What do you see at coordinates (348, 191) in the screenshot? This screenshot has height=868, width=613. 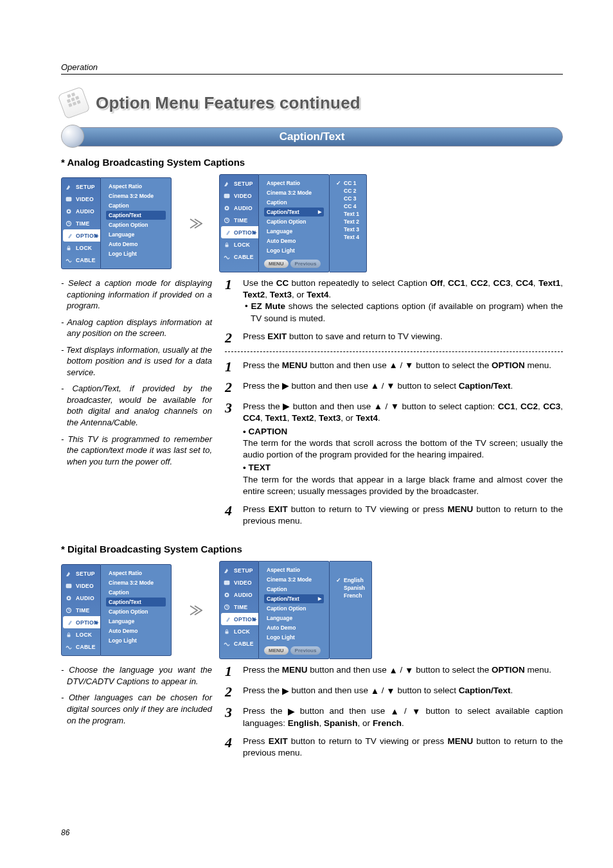 I see `osd-subitem: CC 2` at bounding box center [348, 191].